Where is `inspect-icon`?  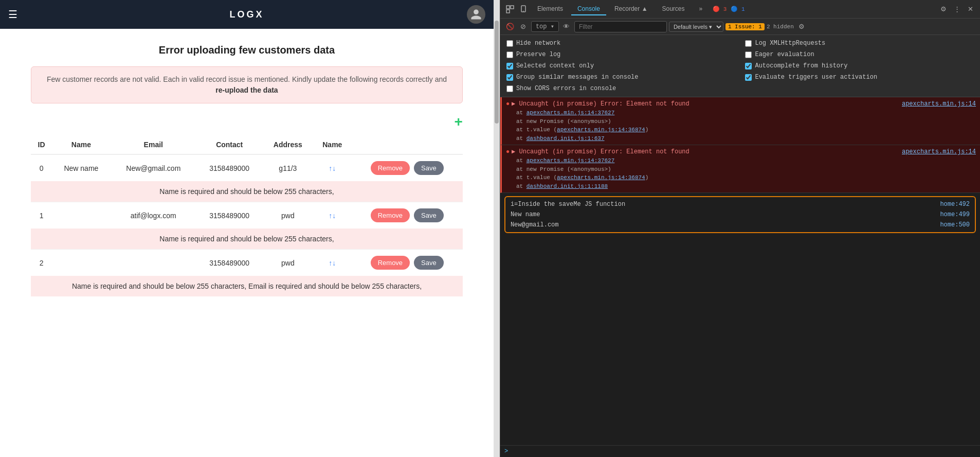 inspect-icon is located at coordinates (510, 9).